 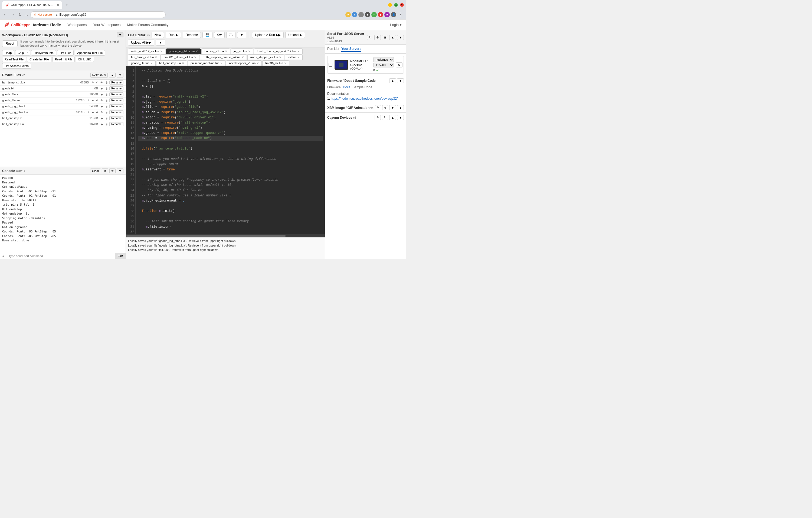 I want to click on xbm-edit-btn: ✎, so click(x=378, y=108).